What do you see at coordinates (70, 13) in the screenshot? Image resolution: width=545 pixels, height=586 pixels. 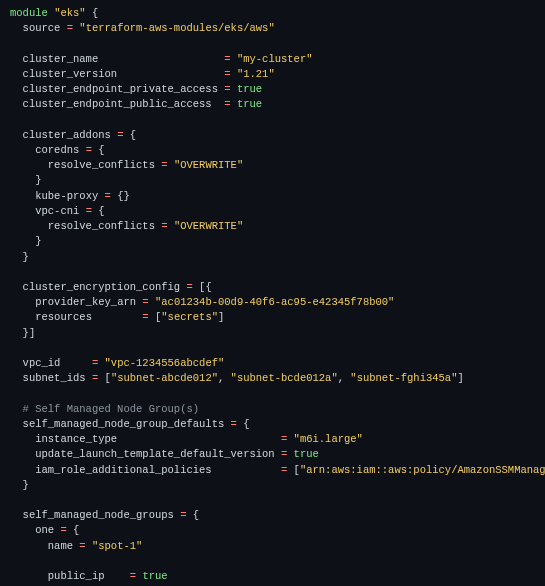 I see `module-name: "eks"` at bounding box center [70, 13].